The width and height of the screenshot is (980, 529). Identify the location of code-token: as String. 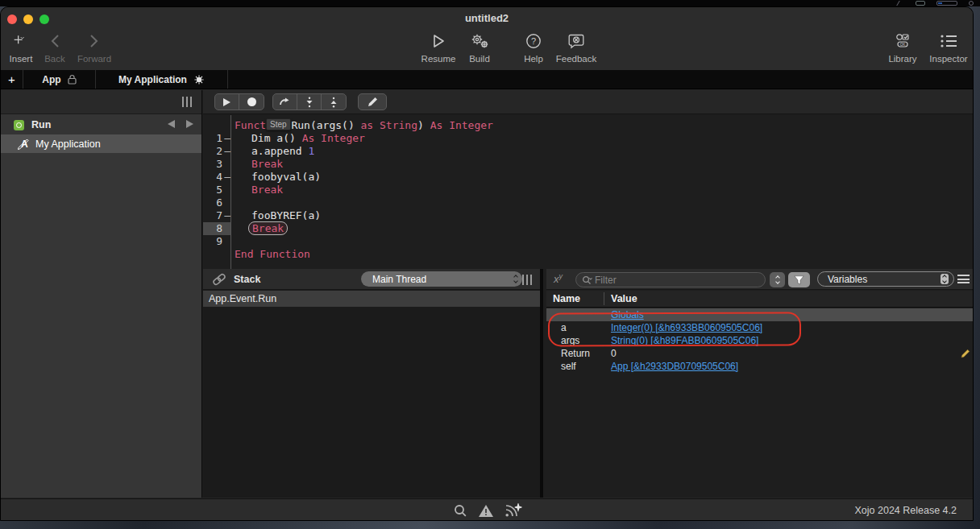
(389, 126).